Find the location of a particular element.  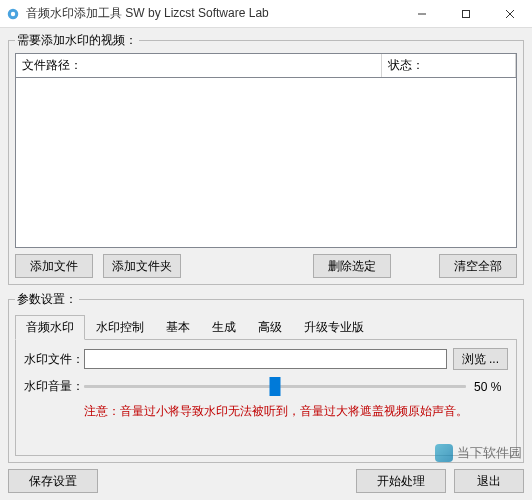

volume-value: 50 % is located at coordinates (491, 387).